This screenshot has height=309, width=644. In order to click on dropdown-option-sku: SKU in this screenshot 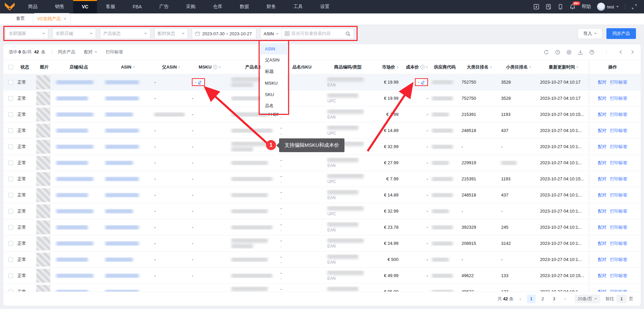, I will do `click(274, 94)`.